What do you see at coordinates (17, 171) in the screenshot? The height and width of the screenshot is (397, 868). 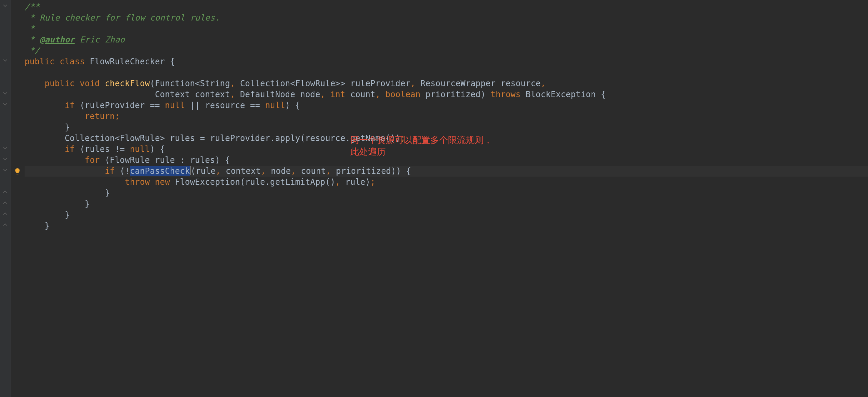 I see `intention-bulb-icon` at bounding box center [17, 171].